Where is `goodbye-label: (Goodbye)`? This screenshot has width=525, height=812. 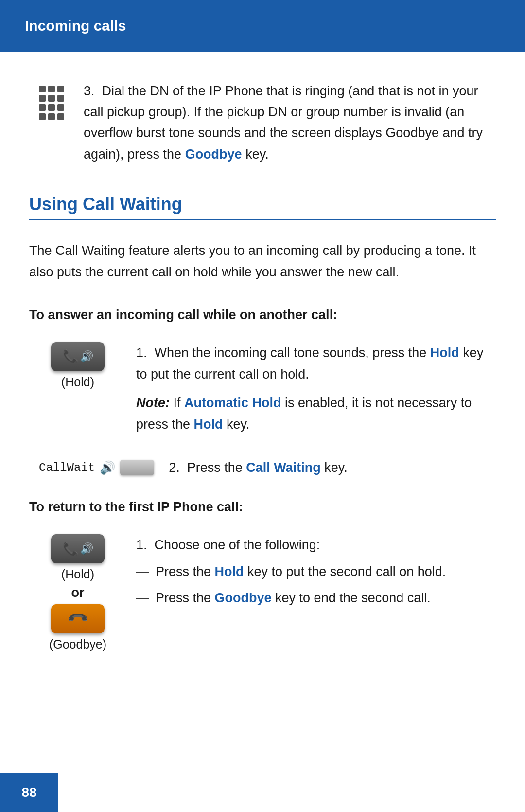
goodbye-label: (Goodbye) is located at coordinates (78, 644).